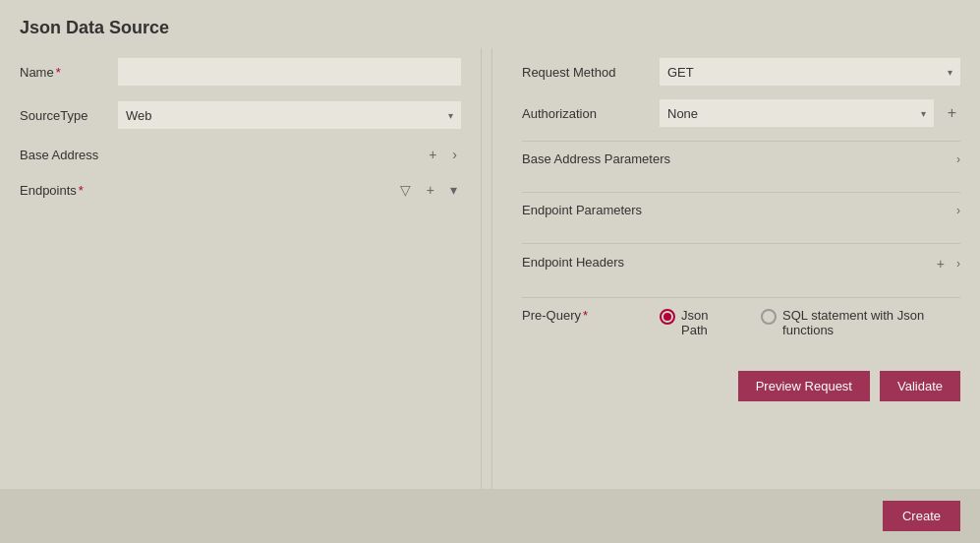  Describe the element at coordinates (240, 72) in the screenshot. I see `name-row: Name*` at that location.